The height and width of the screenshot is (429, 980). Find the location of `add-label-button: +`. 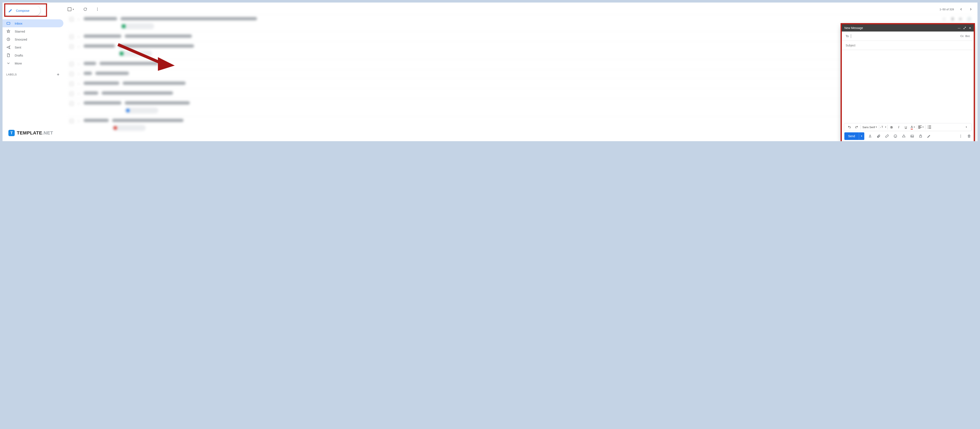

add-label-button: + is located at coordinates (58, 75).